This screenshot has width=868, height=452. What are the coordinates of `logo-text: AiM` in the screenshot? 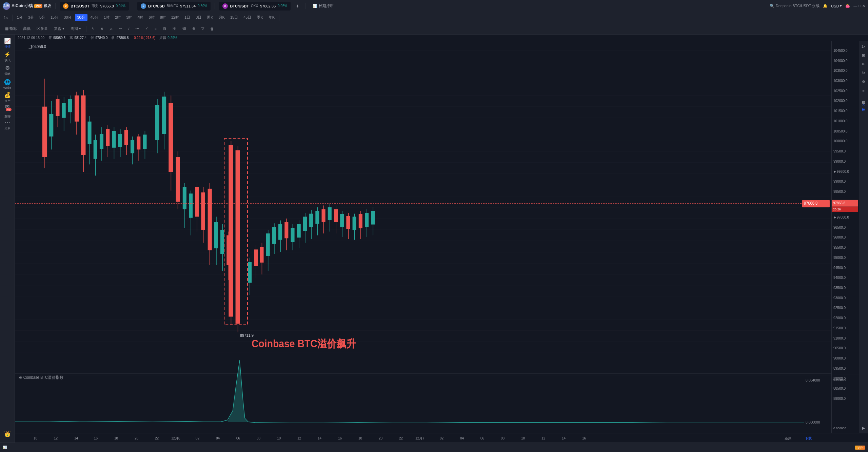 It's located at (6, 6).